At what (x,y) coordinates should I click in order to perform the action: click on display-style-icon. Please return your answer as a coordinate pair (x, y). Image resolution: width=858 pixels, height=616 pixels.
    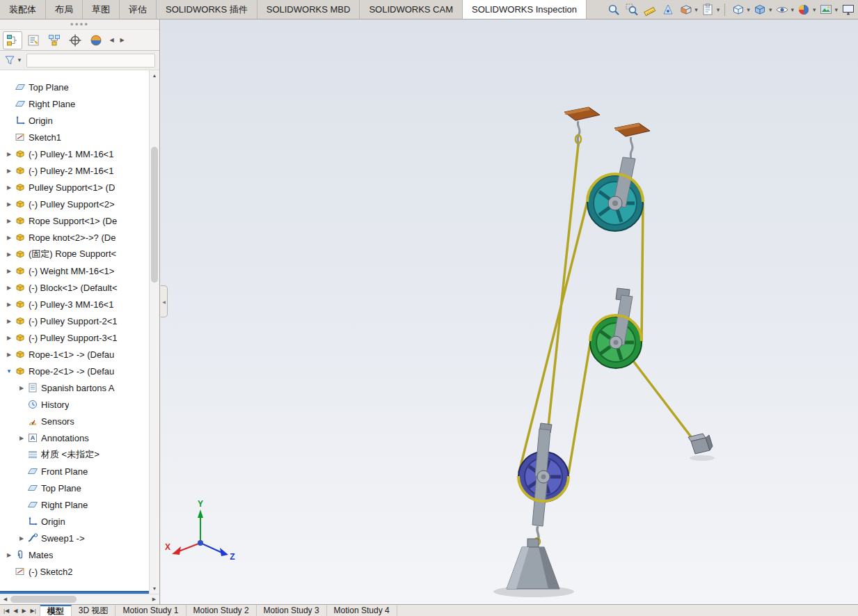
    Looking at the image, I should click on (760, 10).